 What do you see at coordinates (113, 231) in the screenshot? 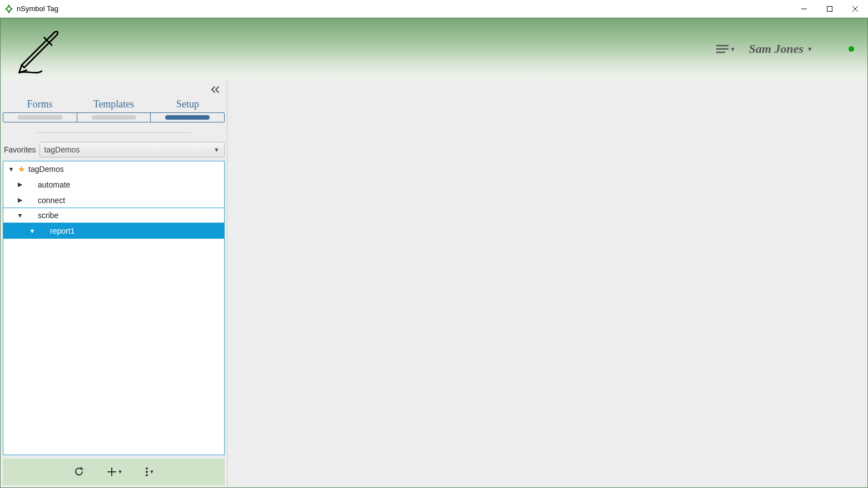
I see `tree-item-report1: ▼ report1` at bounding box center [113, 231].